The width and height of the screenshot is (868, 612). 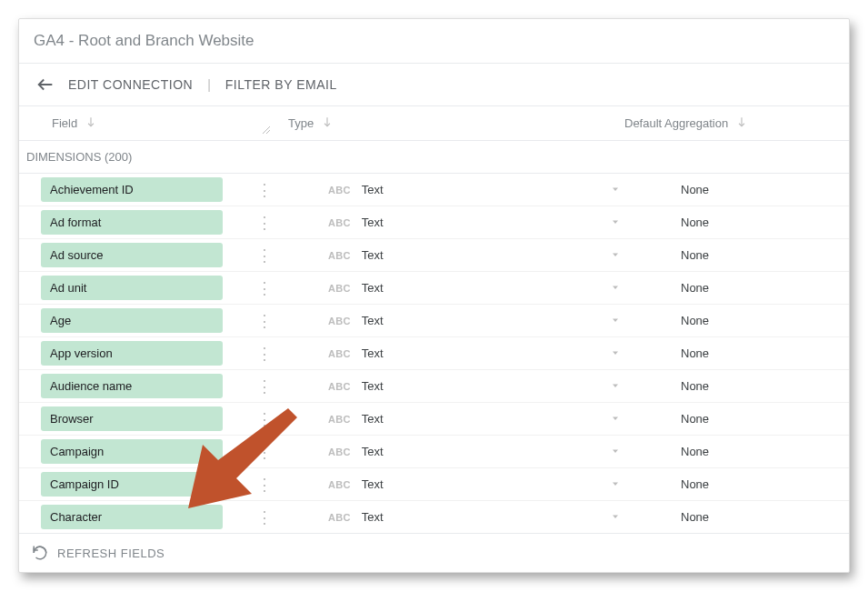 I want to click on field-column-label: Field, so click(x=65, y=124).